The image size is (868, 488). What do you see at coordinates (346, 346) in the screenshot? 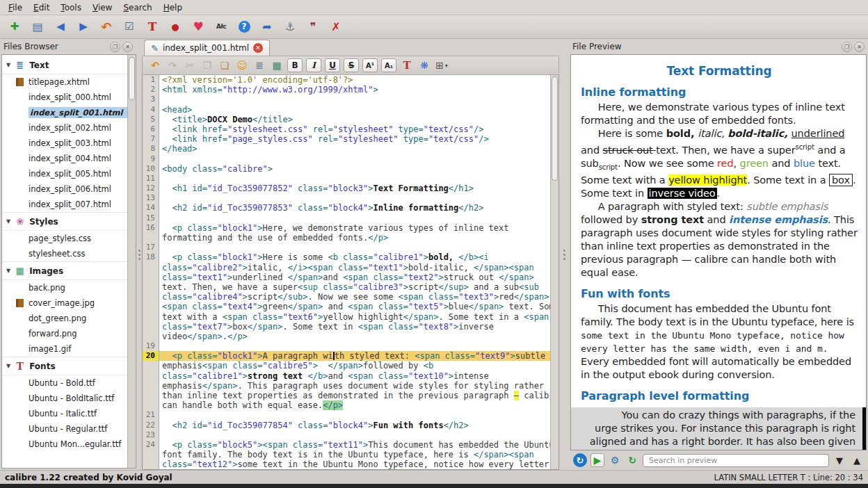
I see `code-row: 19` at bounding box center [346, 346].